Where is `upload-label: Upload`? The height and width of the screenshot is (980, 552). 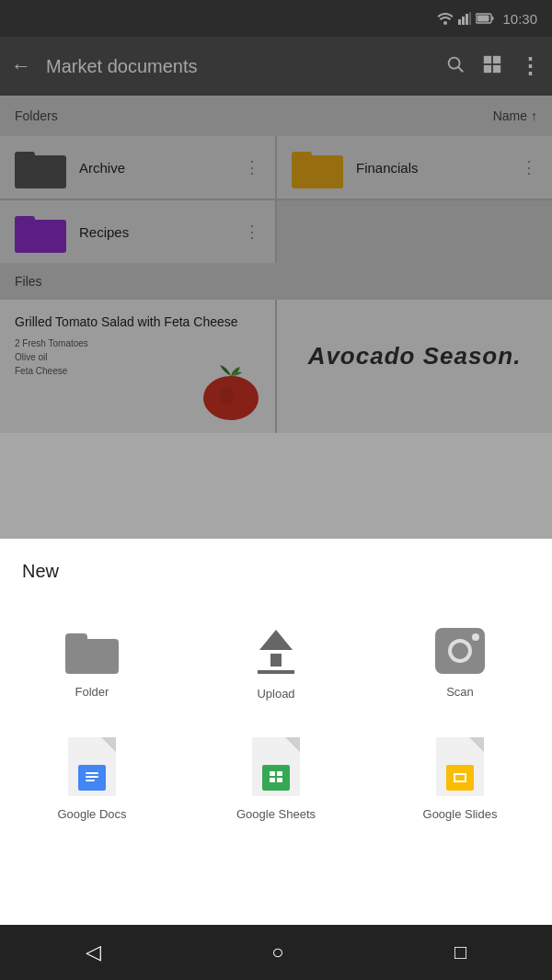 upload-label: Upload is located at coordinates (276, 693).